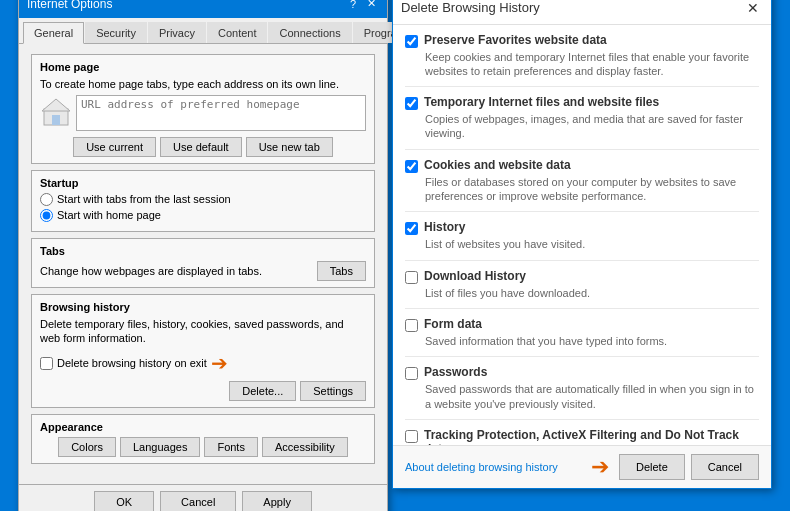 This screenshot has width=790, height=511. Describe the element at coordinates (516, 40) in the screenshot. I see `item-title-0: Preserve Favorites website data` at that location.